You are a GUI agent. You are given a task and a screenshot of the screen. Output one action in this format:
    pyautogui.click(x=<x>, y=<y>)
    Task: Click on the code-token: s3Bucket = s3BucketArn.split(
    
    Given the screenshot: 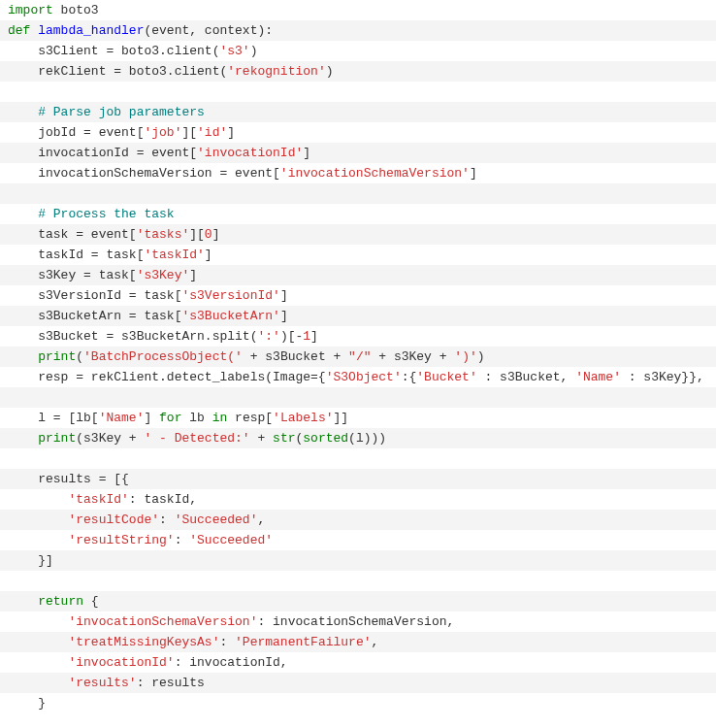 What is the action you would take?
    pyautogui.click(x=147, y=336)
    